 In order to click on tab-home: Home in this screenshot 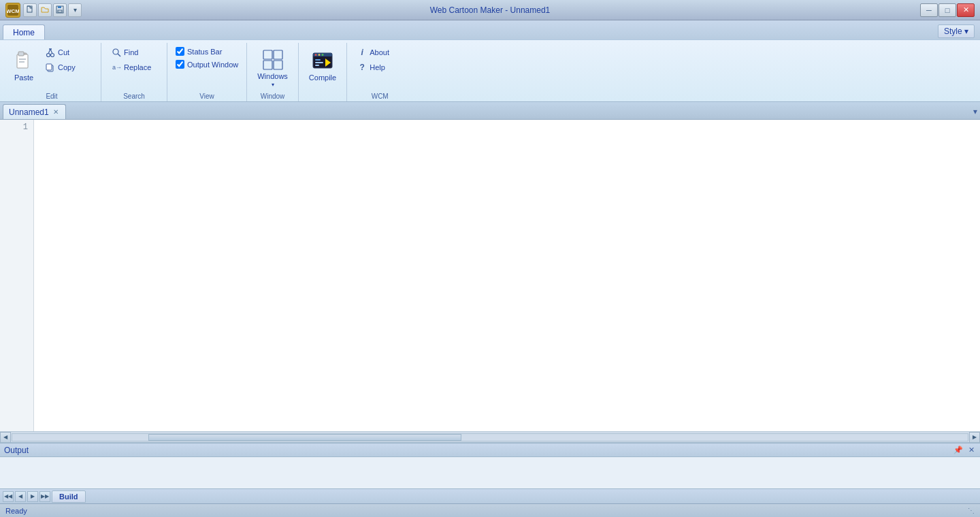, I will do `click(24, 32)`.